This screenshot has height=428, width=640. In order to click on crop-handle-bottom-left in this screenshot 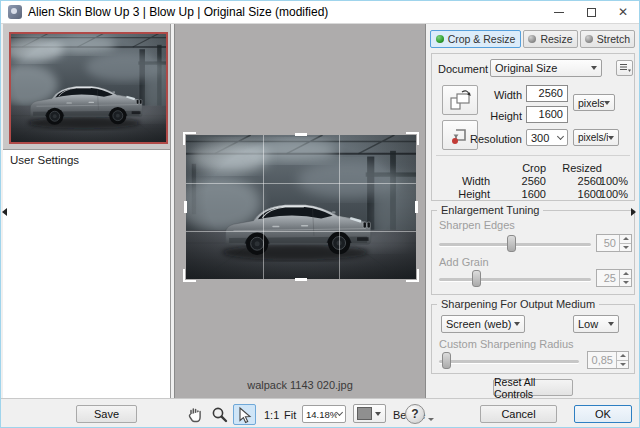, I will do `click(190, 276)`.